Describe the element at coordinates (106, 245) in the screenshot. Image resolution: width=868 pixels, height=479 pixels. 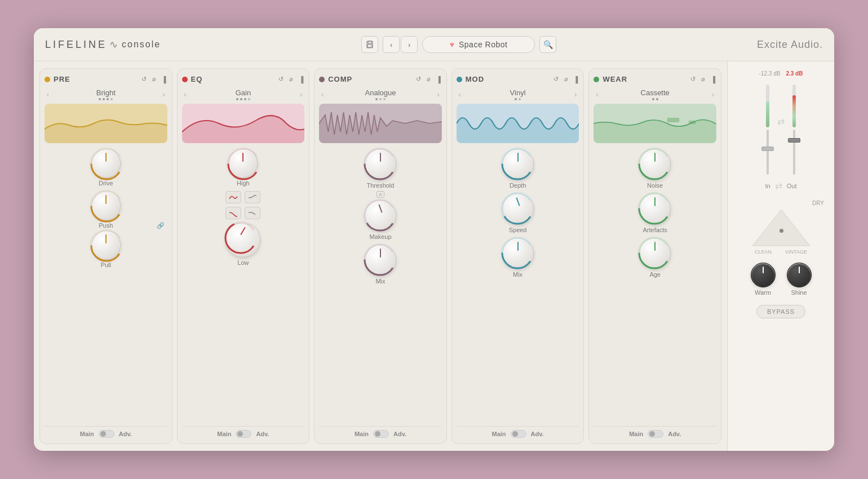
I see `pre-pull-knob` at that location.